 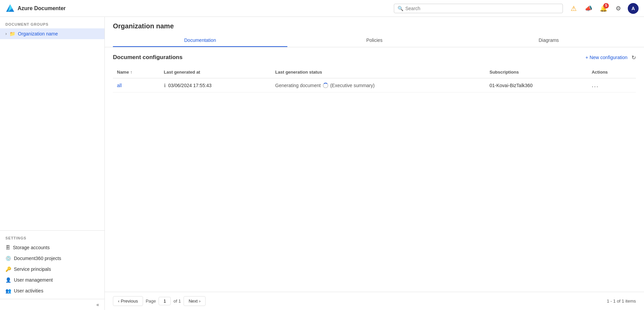 What do you see at coordinates (549, 41) in the screenshot?
I see `tab-diagrams: Diagrams` at bounding box center [549, 41].